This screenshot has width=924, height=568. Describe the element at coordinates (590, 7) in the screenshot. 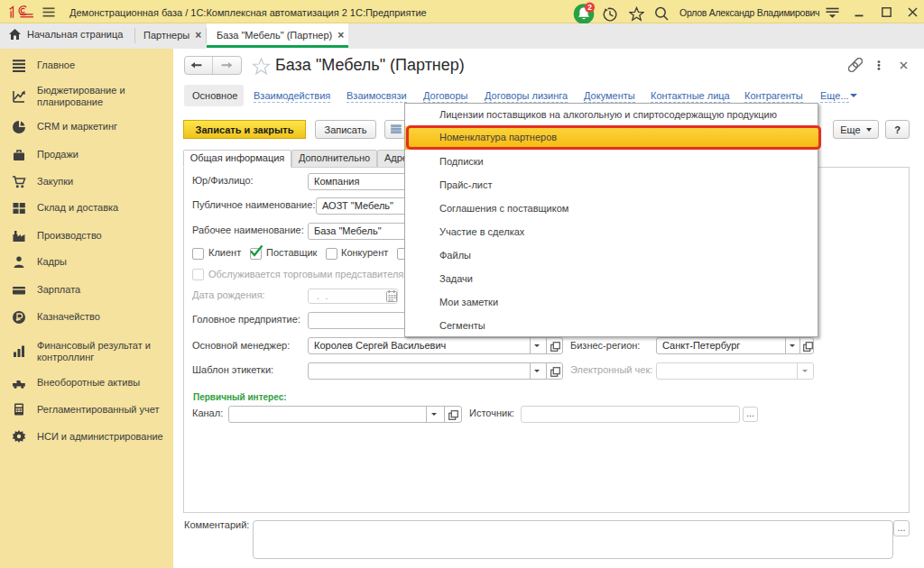

I see `svg-text: 2` at that location.